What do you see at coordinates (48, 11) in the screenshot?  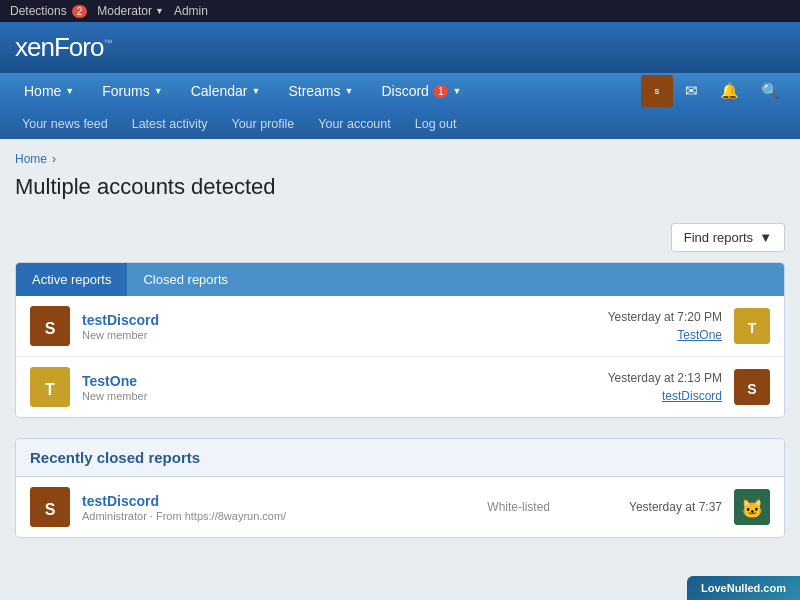 I see `detections-link: Detections 2` at bounding box center [48, 11].